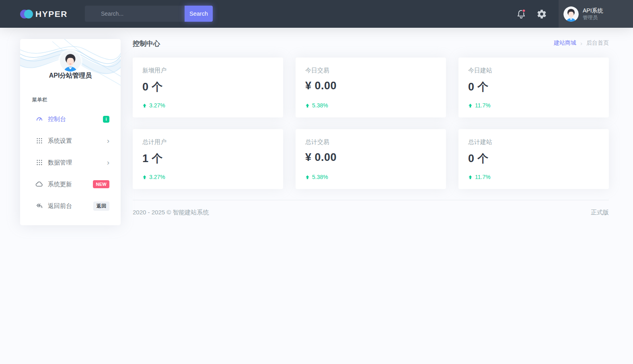 The image size is (633, 364). Describe the element at coordinates (371, 208) in the screenshot. I see `footer: 2020 - 2025 © 智能建站系统 正式版` at that location.